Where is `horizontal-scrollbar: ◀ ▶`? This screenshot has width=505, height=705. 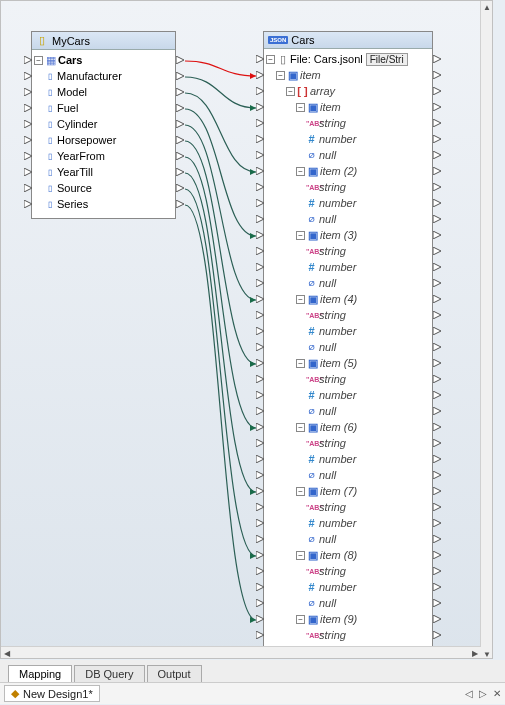 horizontal-scrollbar: ◀ ▶ is located at coordinates (241, 652).